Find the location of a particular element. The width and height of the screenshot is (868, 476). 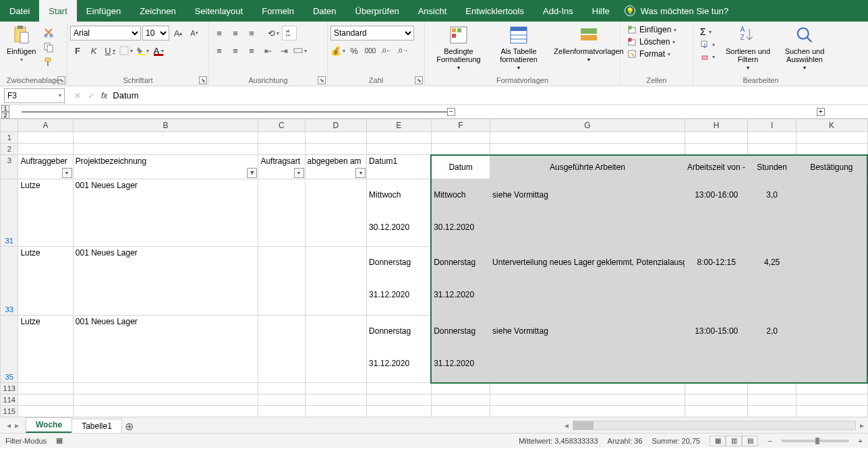

cell: 4,25 is located at coordinates (772, 281).